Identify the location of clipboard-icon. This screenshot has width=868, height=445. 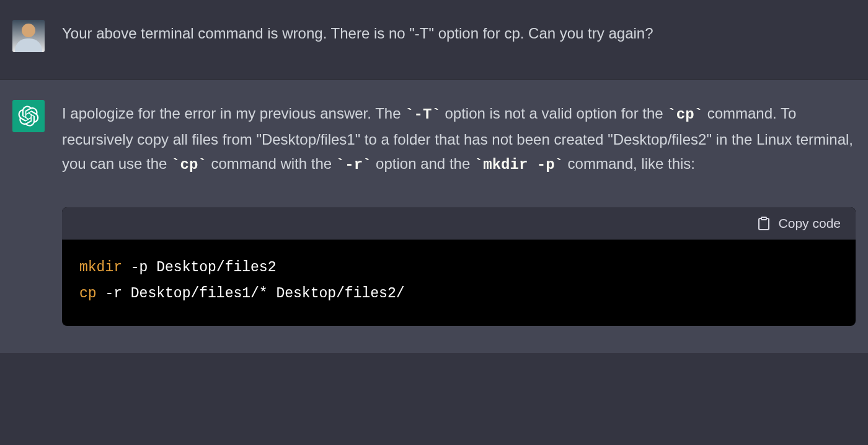
(764, 223).